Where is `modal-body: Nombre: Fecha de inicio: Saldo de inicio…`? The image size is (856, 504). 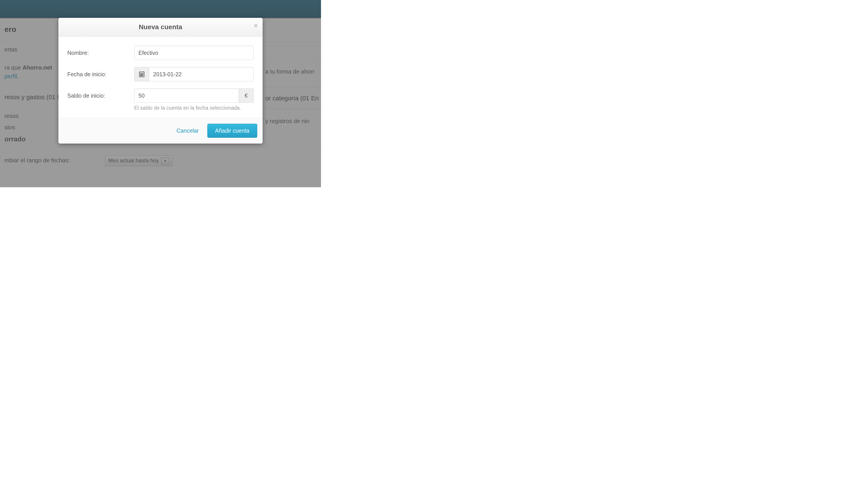 modal-body: Nombre: Fecha de inicio: Saldo de inicio… is located at coordinates (160, 77).